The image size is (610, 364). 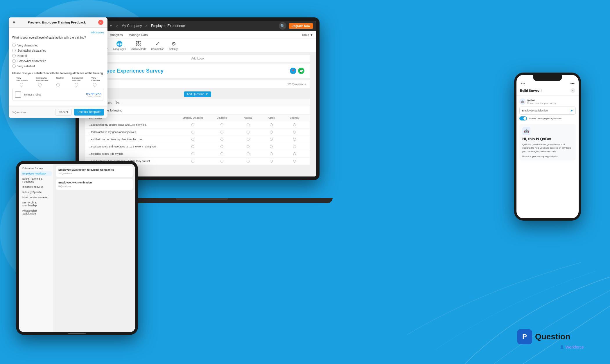 What do you see at coordinates (36, 212) in the screenshot?
I see `sidebar-item-relationship: Relationship Satisfaction` at bounding box center [36, 212].